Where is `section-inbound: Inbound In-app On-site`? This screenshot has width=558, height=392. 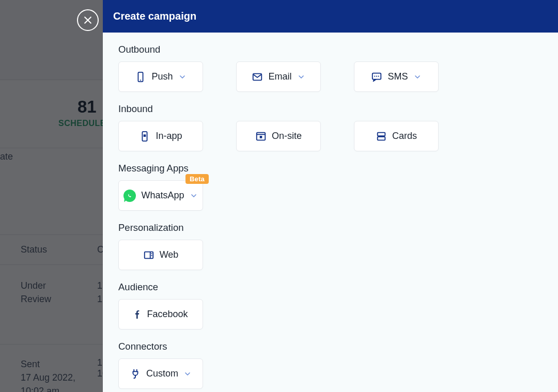
section-inbound: Inbound In-app On-site is located at coordinates (331, 127).